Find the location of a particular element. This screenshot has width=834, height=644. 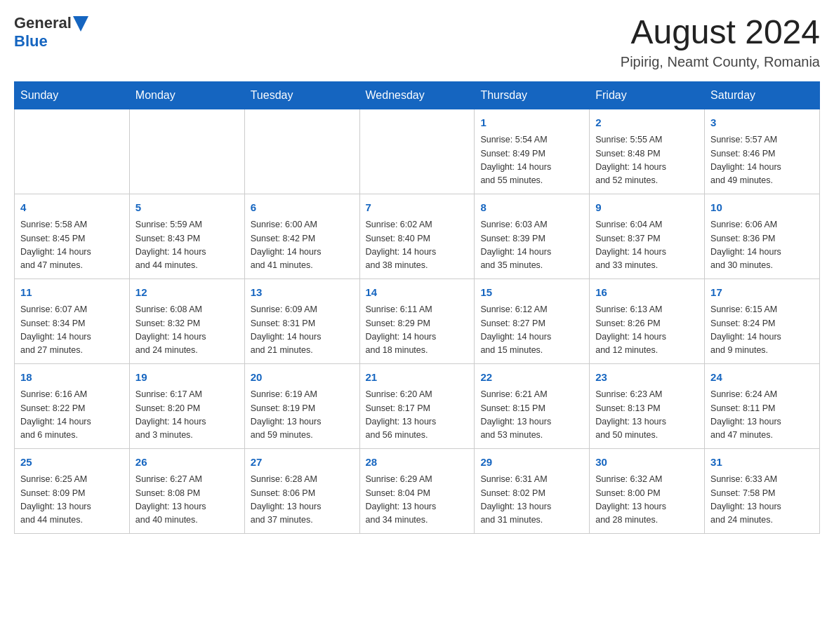

calendar-week-row: 25Sunrise: 6:25 AM Sunset: 8:09 PM Dayli… is located at coordinates (417, 491).